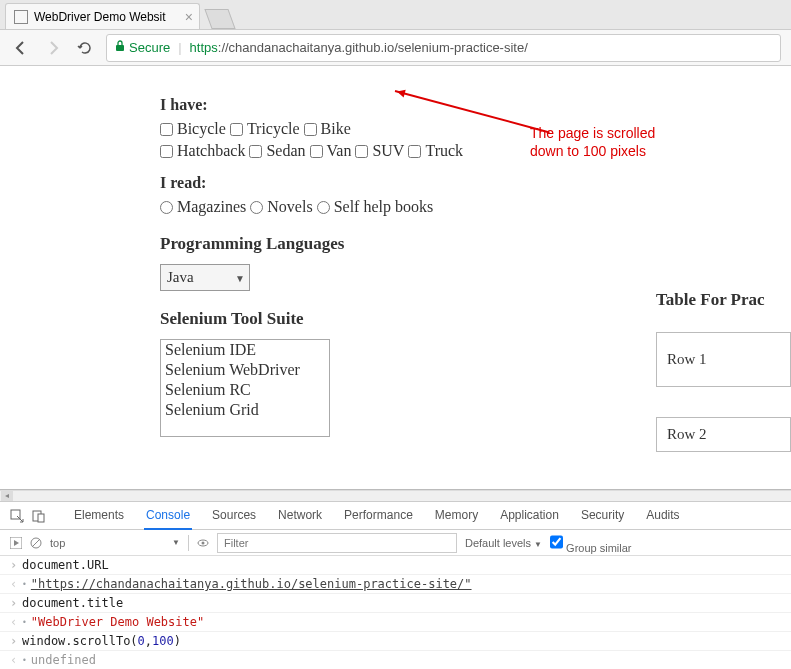 The image size is (791, 669). Describe the element at coordinates (373, 48) in the screenshot. I see `url-path: ://chandanachaitanya.github.io/selenium-…` at that location.